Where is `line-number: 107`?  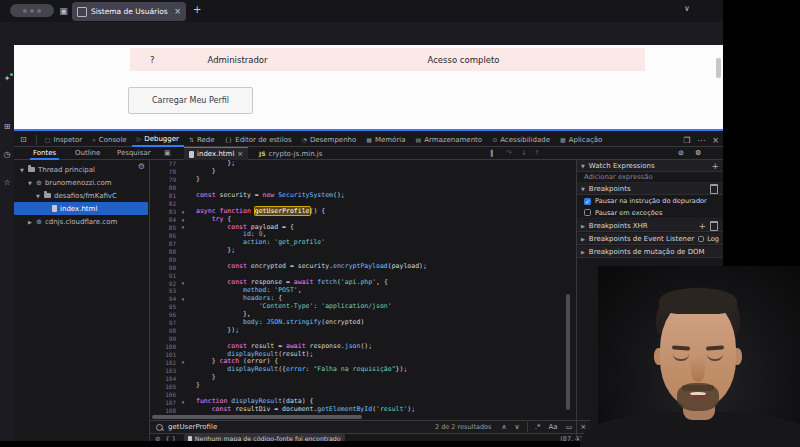
line-number: 107 is located at coordinates (163, 402).